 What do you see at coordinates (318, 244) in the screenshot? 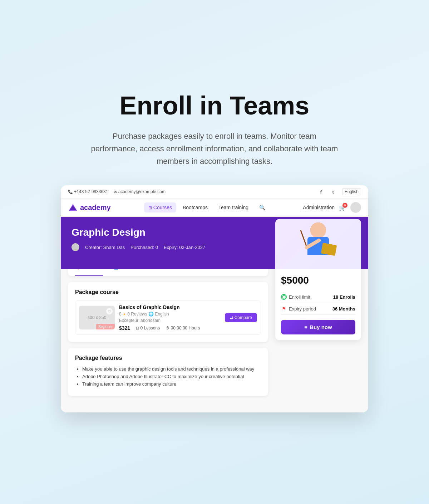
I see `teacher-illustration` at bounding box center [318, 244].